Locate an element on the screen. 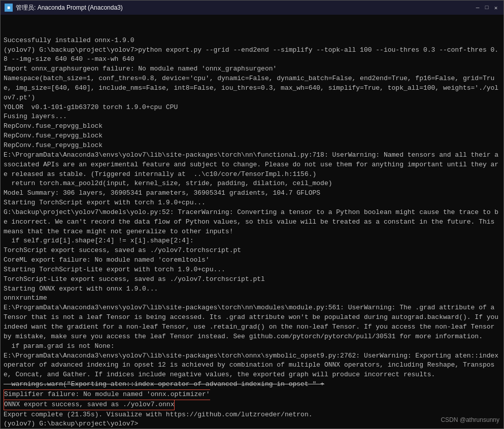 The height and width of the screenshot is (429, 504). terminal-line: (yolov7) G:\backup\project\yolov7> is located at coordinates (252, 424).